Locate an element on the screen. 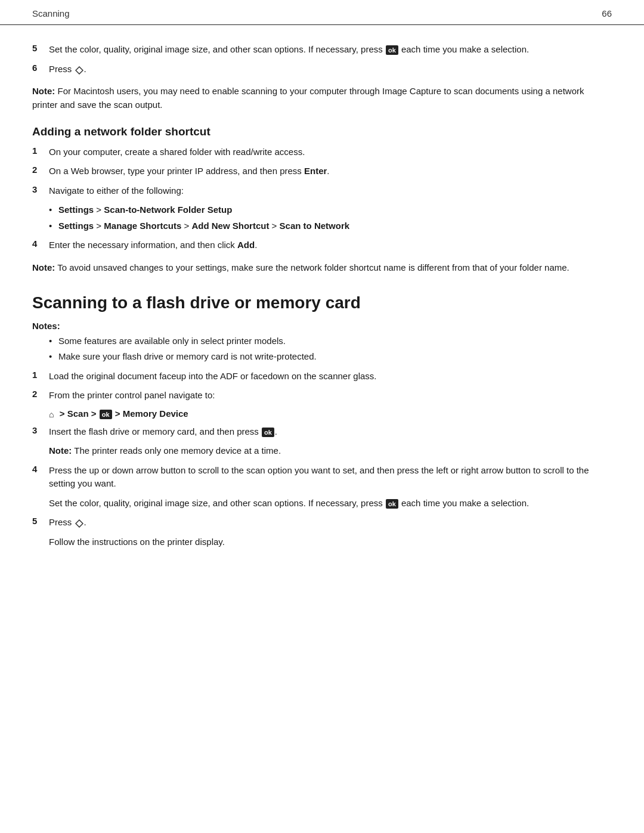  step-f4-text: Press the up or down arrow button to scr… is located at coordinates (330, 477).